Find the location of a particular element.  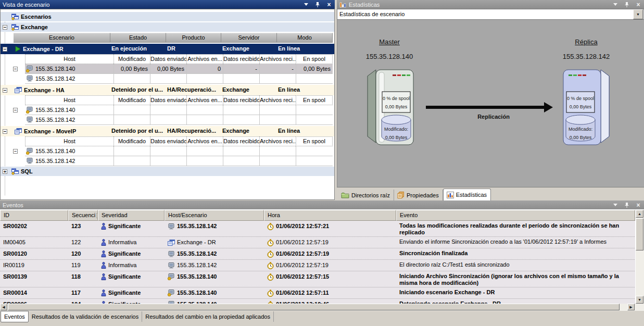

events-vertical-scrollbar: ▲ ▼ is located at coordinates (639, 257).